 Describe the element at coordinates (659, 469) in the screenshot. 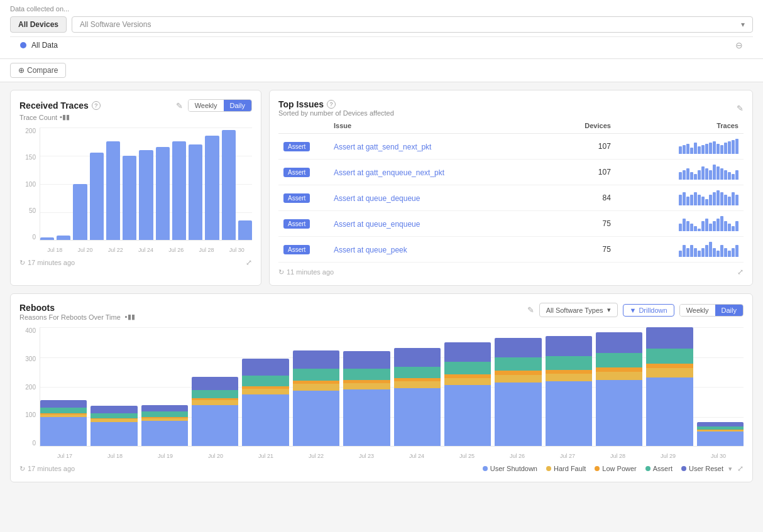

I see `legend-item-assert: Assert` at that location.